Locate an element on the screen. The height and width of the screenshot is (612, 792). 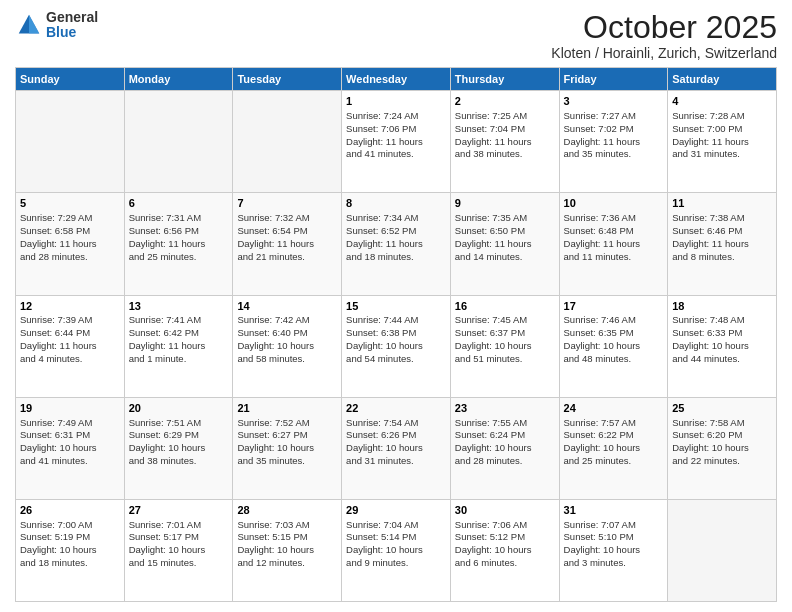
logo: General Blue is located at coordinates (56, 26).